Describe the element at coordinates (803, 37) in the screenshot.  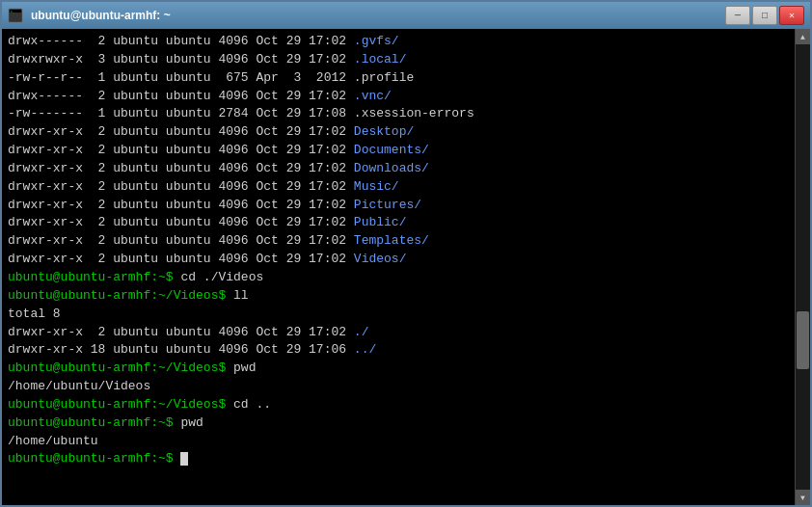
I see `scroll-up-button: ▲` at that location.